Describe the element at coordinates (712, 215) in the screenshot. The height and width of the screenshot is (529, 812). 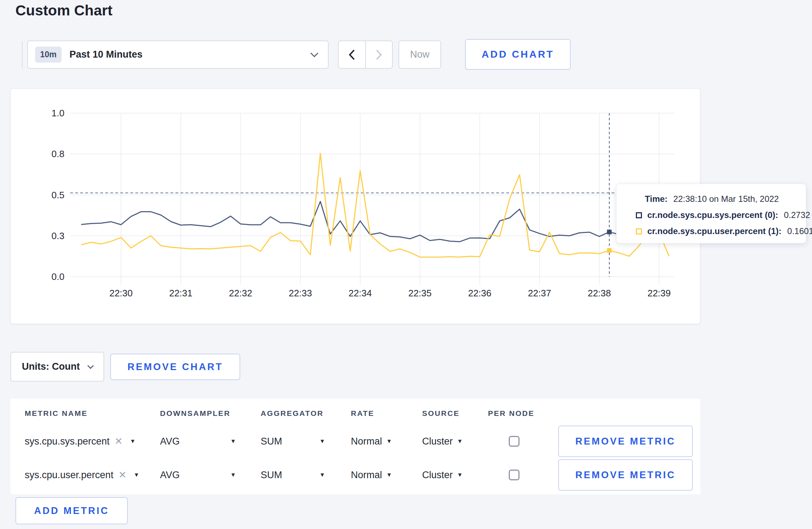
I see `tooltip-series-name: cr.node.sys.cpu.sys.percent (0):` at that location.